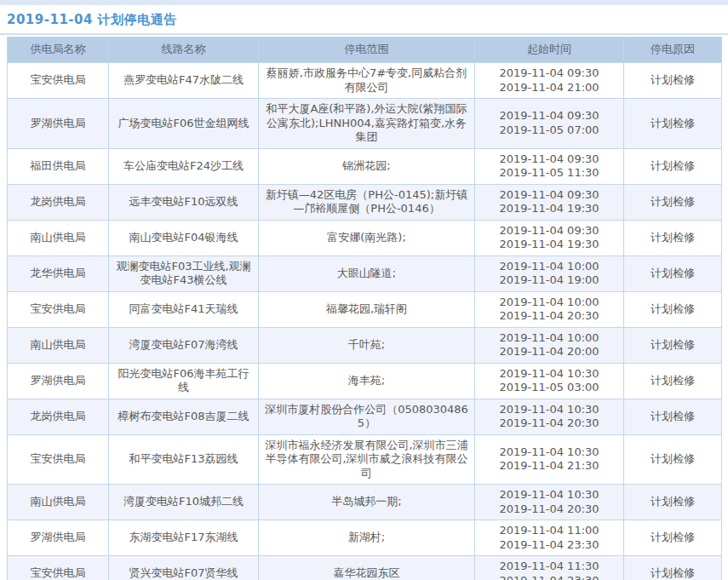 Image resolution: width=728 pixels, height=580 pixels. What do you see at coordinates (92, 20) in the screenshot?
I see `notice-title-link: 2019-11-04 计划停电通告` at bounding box center [92, 20].